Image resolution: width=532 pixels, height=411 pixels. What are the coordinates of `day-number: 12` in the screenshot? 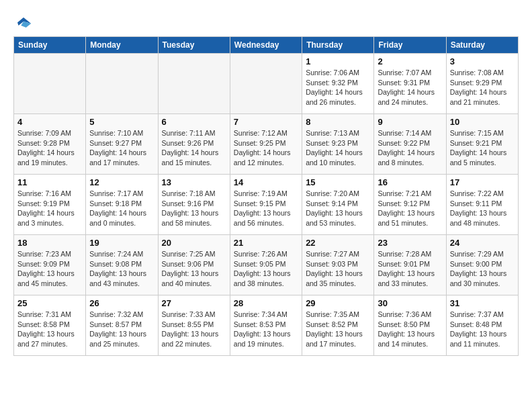 It's located at (122, 183).